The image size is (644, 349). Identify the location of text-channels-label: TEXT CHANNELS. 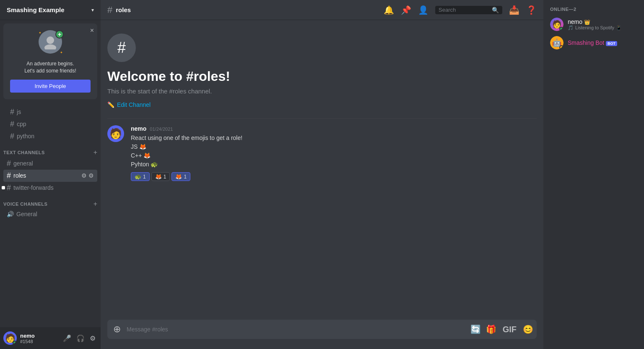
(24, 153).